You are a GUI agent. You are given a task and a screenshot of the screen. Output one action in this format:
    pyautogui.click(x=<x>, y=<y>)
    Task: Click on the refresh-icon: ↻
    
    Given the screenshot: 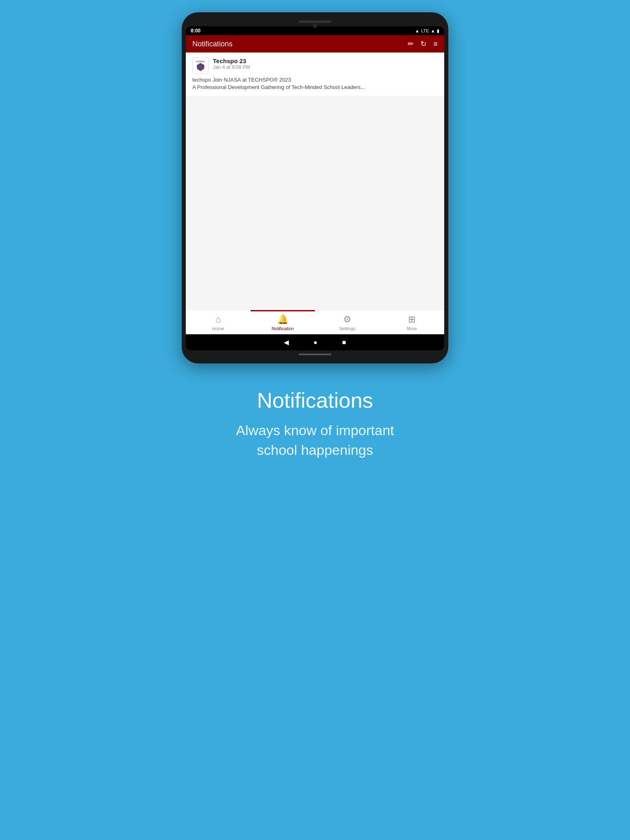 What is the action you would take?
    pyautogui.click(x=423, y=44)
    